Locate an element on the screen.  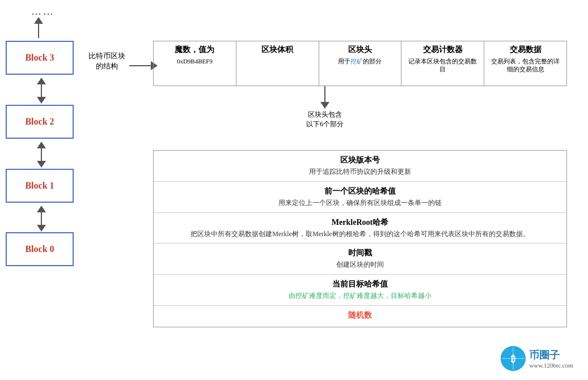
detail-desc-merkle: 把区块中所有交易数据创建Merkle树，取Merkle树的根哈希，得到的这个哈希… is located at coordinates (360, 234).